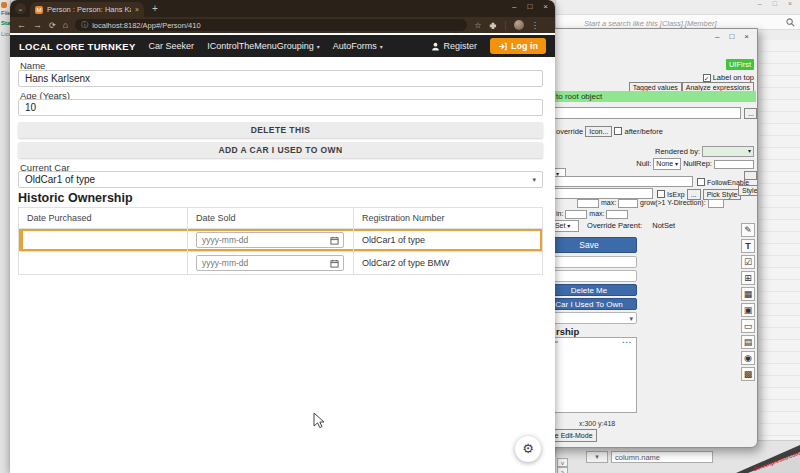 Image resolution: width=800 pixels, height=473 pixels. Describe the element at coordinates (589, 245) in the screenshot. I see `preview-save-button: Save` at that location.